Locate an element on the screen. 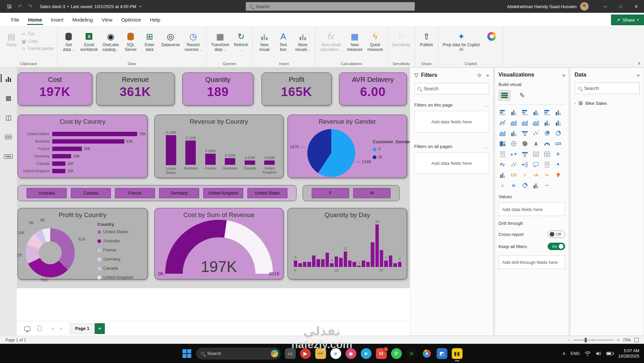  photos-icon: ◉ is located at coordinates (351, 354).